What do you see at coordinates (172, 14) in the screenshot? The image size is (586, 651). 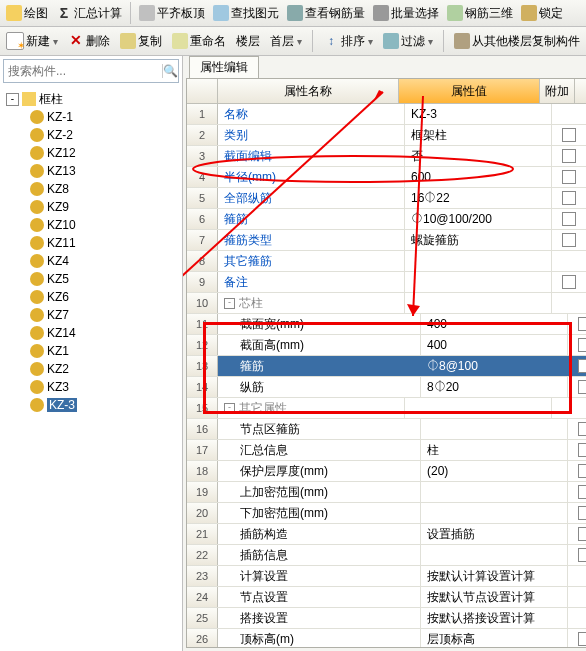 I see `flat-button: 平齐板顶` at bounding box center [172, 14].